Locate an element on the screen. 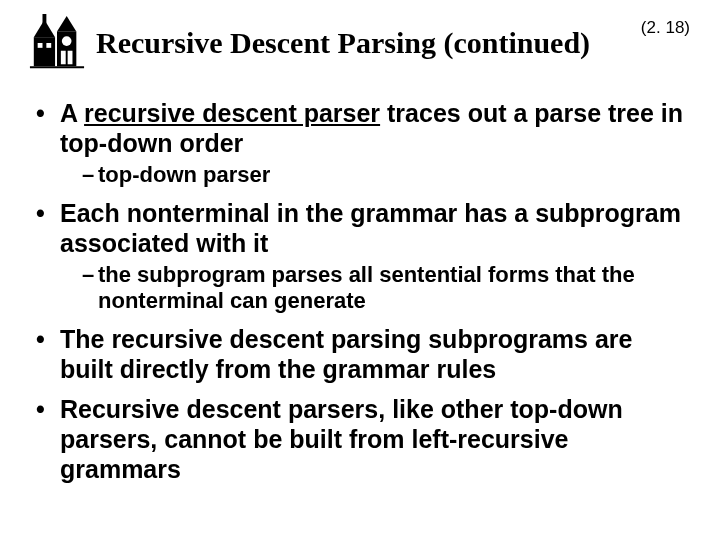 The width and height of the screenshot is (720, 540). institution-logo-icon is located at coordinates (57, 43).